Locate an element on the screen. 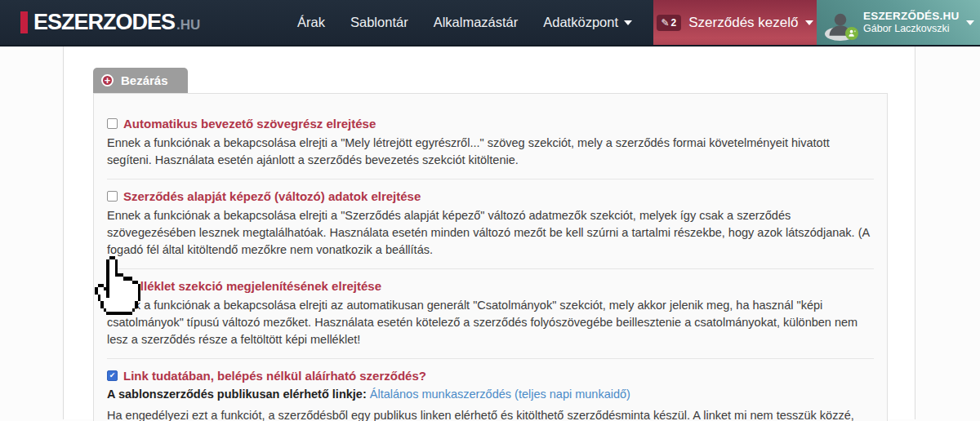  option-label-row: ✔ Melléklet szekció megjelenítésének elr… is located at coordinates (490, 286).